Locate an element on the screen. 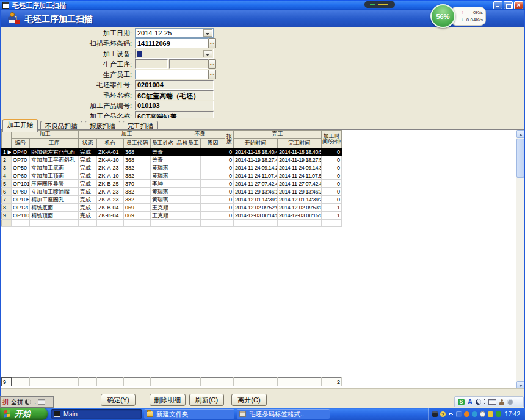 This screenshot has width=525, height=420. cell-start: 2014-12-01 14:39:22 is located at coordinates (256, 200).